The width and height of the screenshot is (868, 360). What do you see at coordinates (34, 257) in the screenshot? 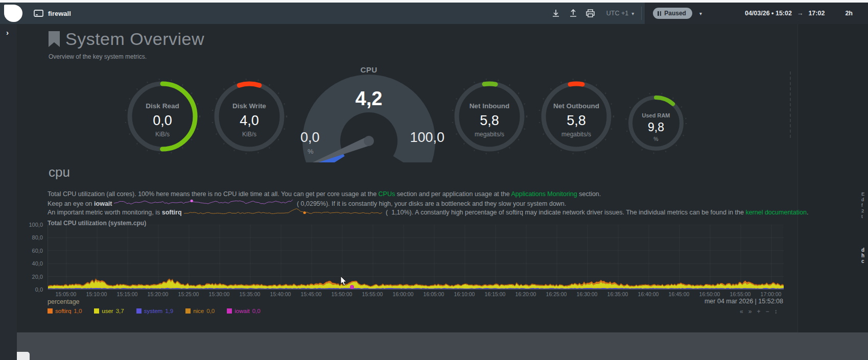
I see `y-axis: 100,080,060,040,020,00,0` at bounding box center [34, 257].